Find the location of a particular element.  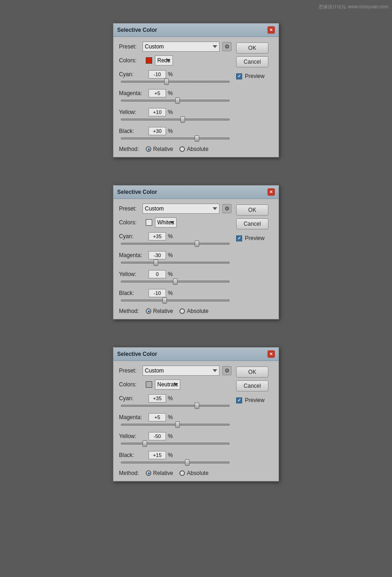

preset-row: Preset:Custom⚙ is located at coordinates (175, 209).